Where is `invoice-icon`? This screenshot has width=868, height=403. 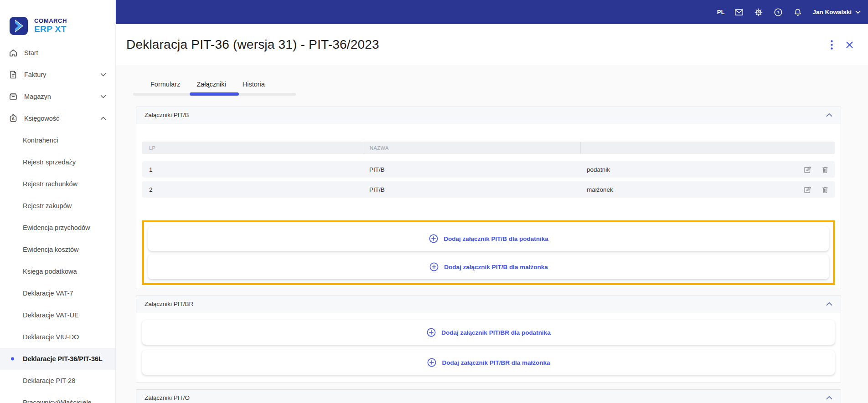 invoice-icon is located at coordinates (13, 75).